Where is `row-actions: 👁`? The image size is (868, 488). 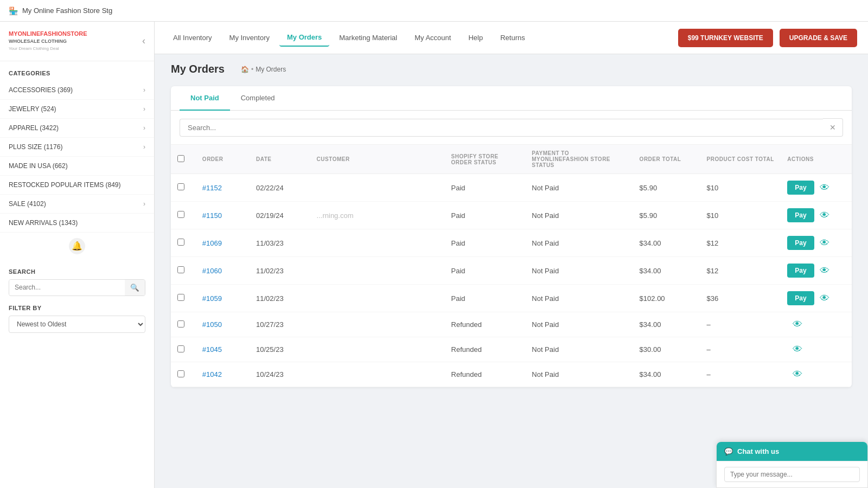 row-actions: 👁 is located at coordinates (816, 325).